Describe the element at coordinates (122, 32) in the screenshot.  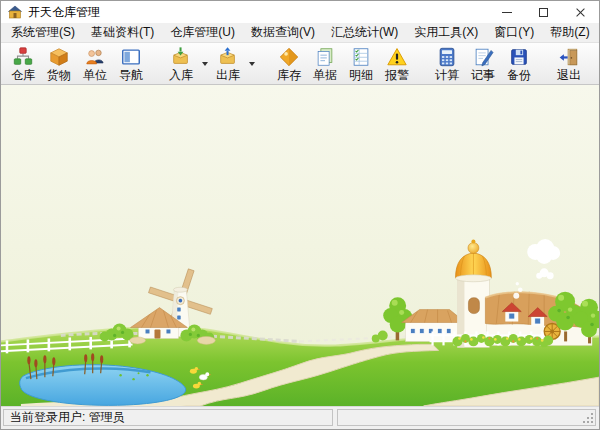
I see `menu-basic-data: 基础资料(T)` at that location.